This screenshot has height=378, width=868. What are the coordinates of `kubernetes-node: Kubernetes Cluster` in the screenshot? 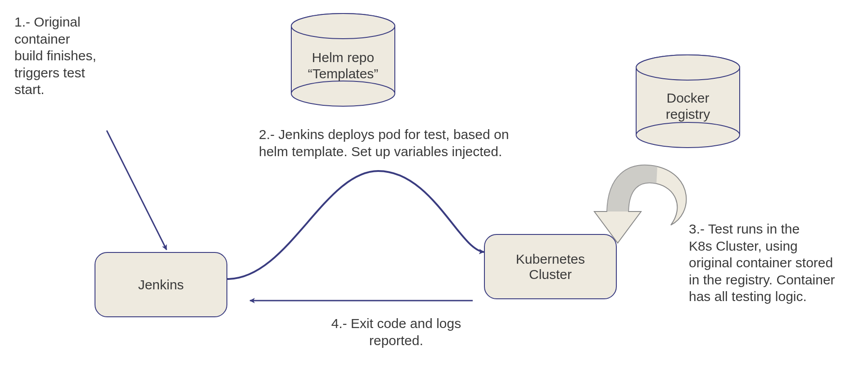 It's located at (550, 266).